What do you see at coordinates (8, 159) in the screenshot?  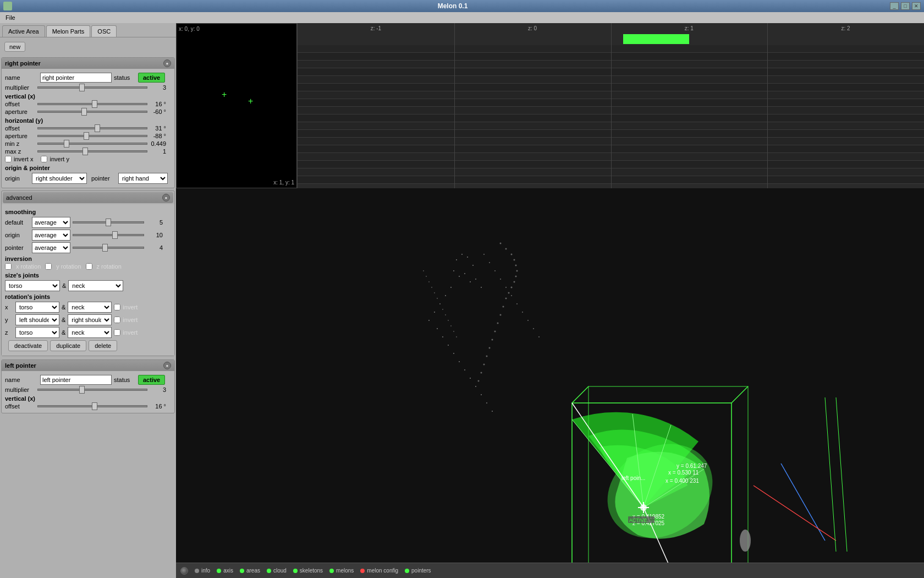 I see `invert-x-checkbox` at bounding box center [8, 159].